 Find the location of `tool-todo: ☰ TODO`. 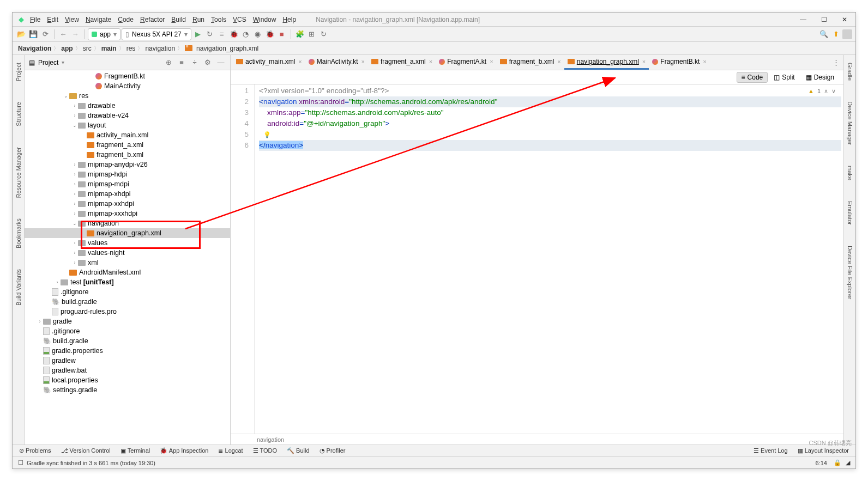

tool-todo: ☰ TODO is located at coordinates (265, 451).